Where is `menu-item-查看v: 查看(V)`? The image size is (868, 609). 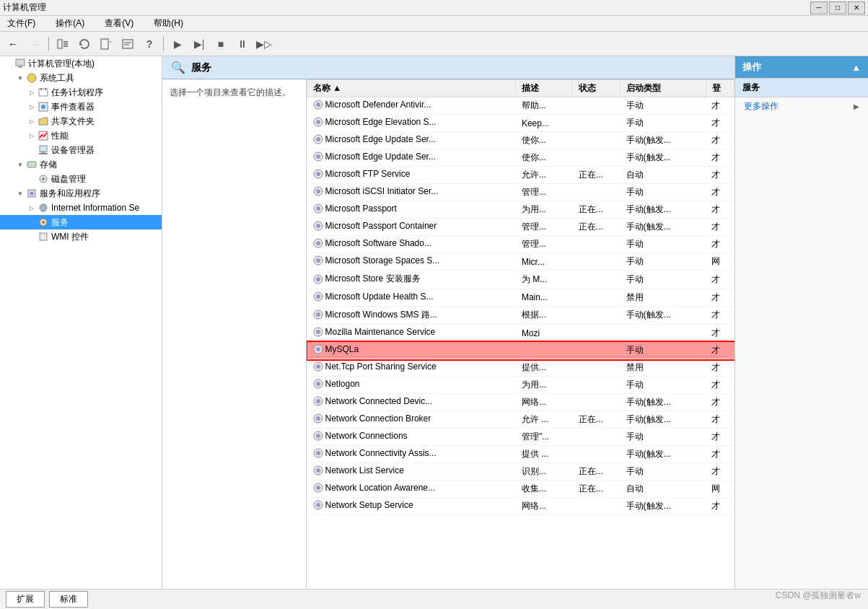
menu-item-查看v: 查看(V) is located at coordinates (119, 23).